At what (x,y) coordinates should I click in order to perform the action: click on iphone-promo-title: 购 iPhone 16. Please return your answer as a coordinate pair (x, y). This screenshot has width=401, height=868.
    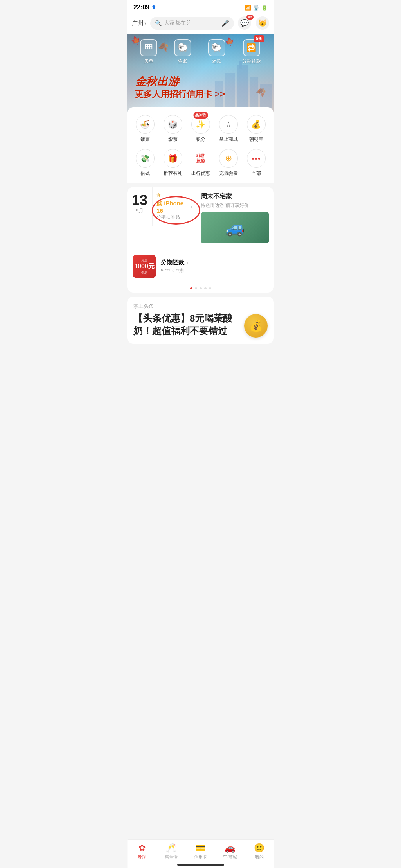
    Looking at the image, I should click on (174, 207).